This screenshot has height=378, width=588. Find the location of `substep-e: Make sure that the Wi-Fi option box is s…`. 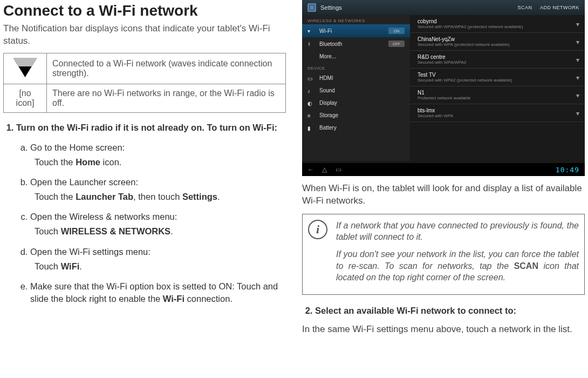

substep-e: Make sure that the Wi-Fi option box is s… is located at coordinates (158, 293).